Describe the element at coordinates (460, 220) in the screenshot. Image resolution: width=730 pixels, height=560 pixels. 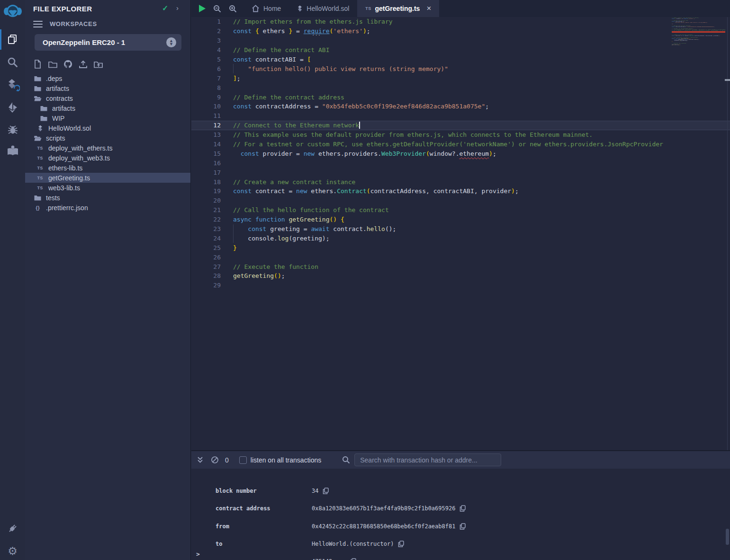
I see `code-line: 22async function getGreeting() {` at that location.